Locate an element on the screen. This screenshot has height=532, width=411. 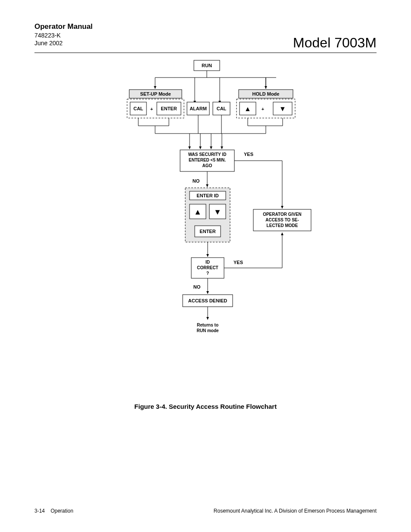
security-no-label: NO is located at coordinates (196, 181).